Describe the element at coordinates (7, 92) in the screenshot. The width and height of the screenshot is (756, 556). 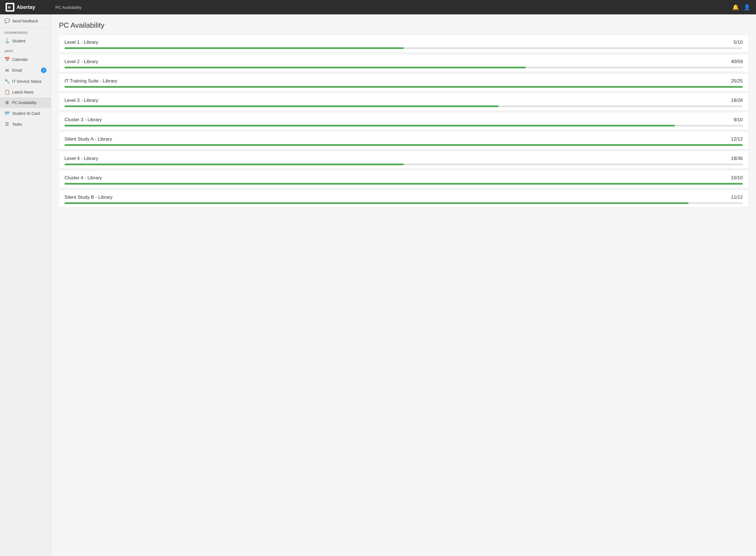
I see `news-icon: 📋` at that location.